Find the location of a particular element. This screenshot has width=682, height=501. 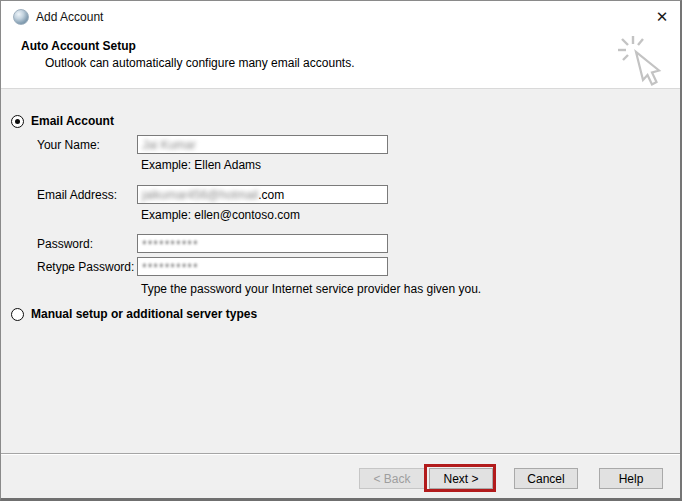

wizard-step-title: Auto Account Setup is located at coordinates (78, 46).